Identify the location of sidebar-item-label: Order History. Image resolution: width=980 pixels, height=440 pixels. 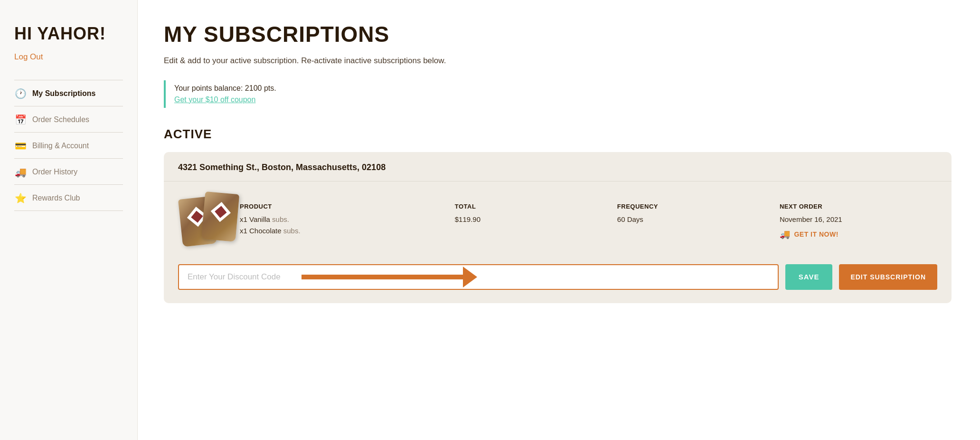
(55, 172).